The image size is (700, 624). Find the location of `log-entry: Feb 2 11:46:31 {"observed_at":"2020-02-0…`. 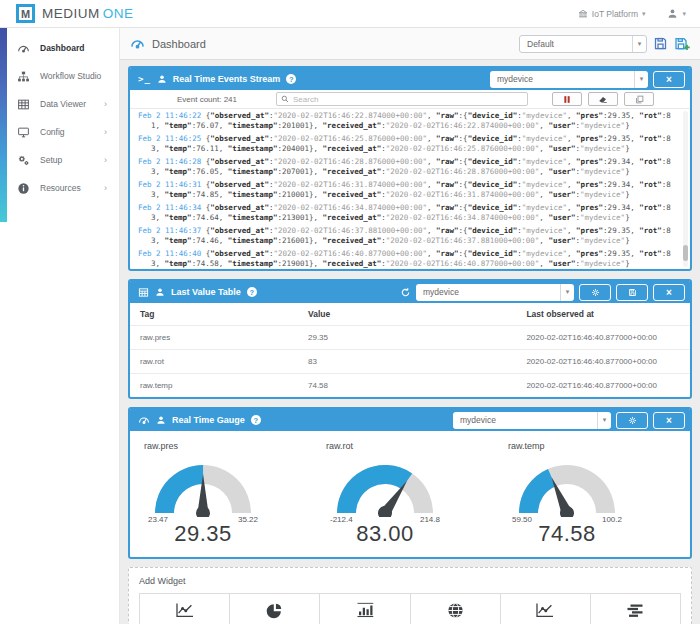

log-entry: Feb 2 11:46:31 {"observed_at":"2020-02-0… is located at coordinates (408, 190).